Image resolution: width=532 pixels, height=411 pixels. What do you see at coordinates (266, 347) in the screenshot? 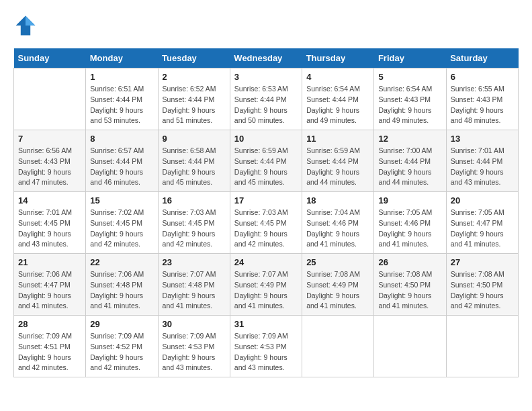
I see `calendar-week-row: 28Sunrise: 7:09 AM Sunset: 4:51 PM Dayli…` at bounding box center [266, 347].